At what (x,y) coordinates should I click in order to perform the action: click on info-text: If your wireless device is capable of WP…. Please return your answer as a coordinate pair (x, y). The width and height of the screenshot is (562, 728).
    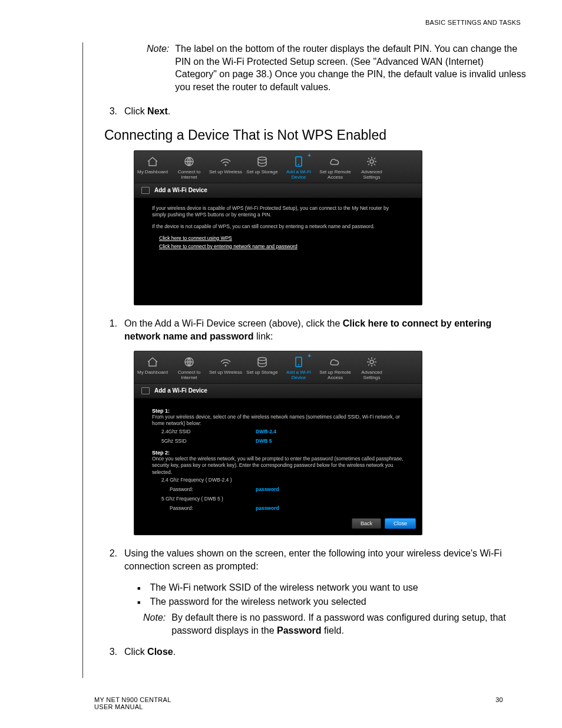
    Looking at the image, I should click on (278, 212).